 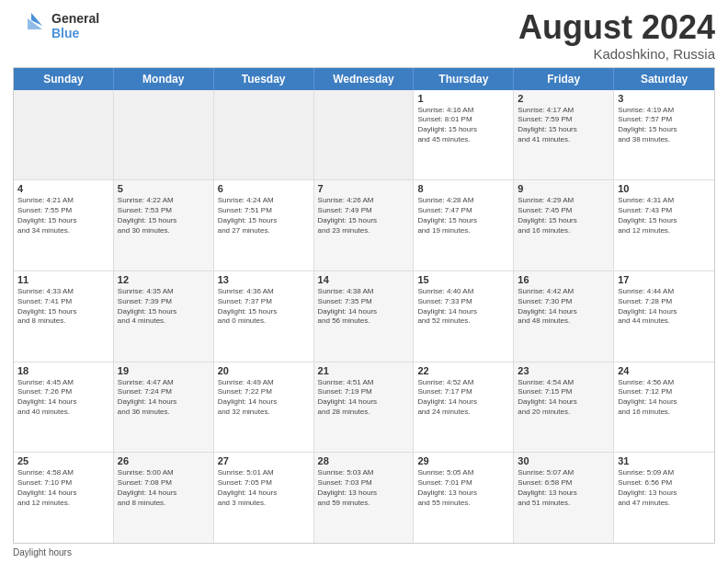 I want to click on calendar-cell-2-3: 6Sunrise: 4:24 AM Sunset: 7:51 PM Daylig…, so click(x=265, y=225).